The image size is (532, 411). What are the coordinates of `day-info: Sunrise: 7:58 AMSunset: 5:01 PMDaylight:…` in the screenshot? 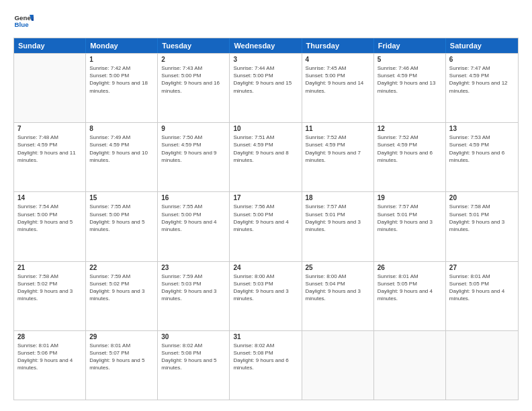 It's located at (482, 218).